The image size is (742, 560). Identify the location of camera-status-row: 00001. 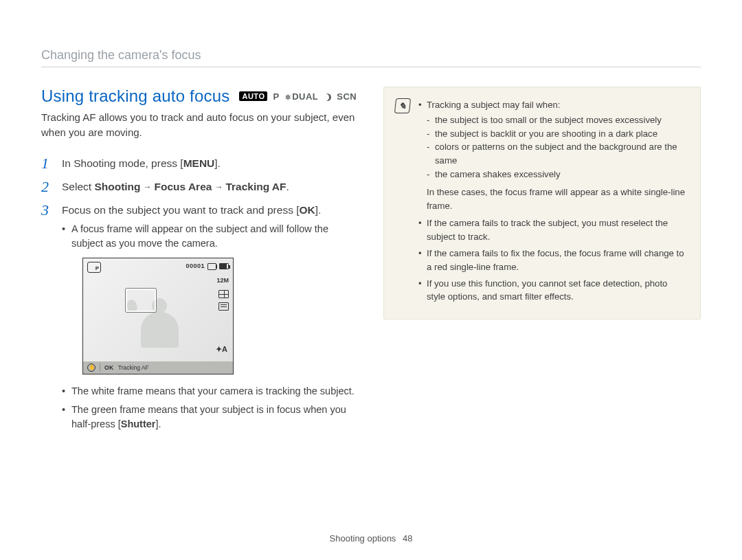
(207, 267).